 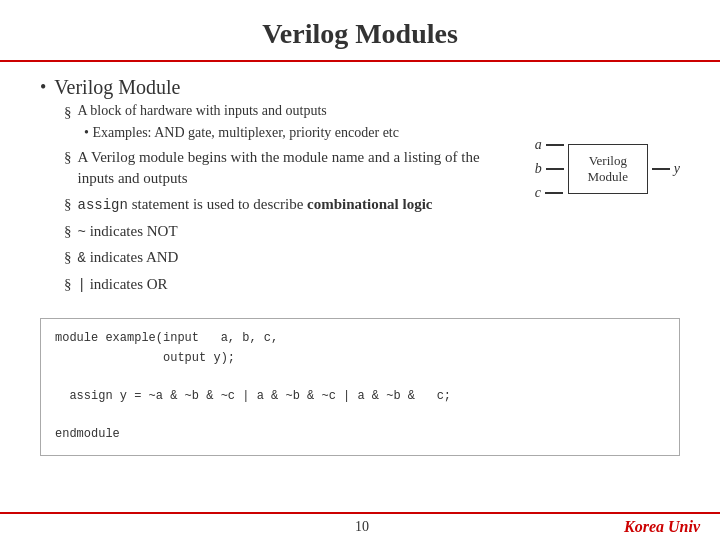 I want to click on page-number: 10, so click(x=362, y=527).